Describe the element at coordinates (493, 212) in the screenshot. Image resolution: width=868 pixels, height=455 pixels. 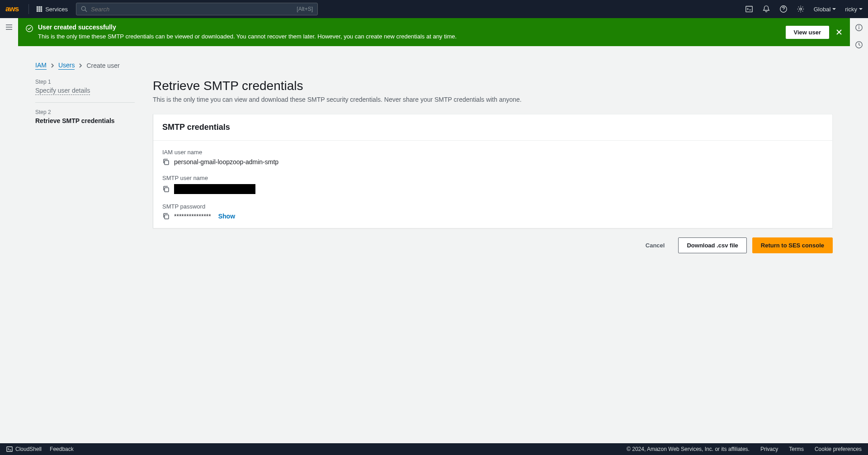
I see `smtp-password-field: SMTP password *************** Show` at that location.